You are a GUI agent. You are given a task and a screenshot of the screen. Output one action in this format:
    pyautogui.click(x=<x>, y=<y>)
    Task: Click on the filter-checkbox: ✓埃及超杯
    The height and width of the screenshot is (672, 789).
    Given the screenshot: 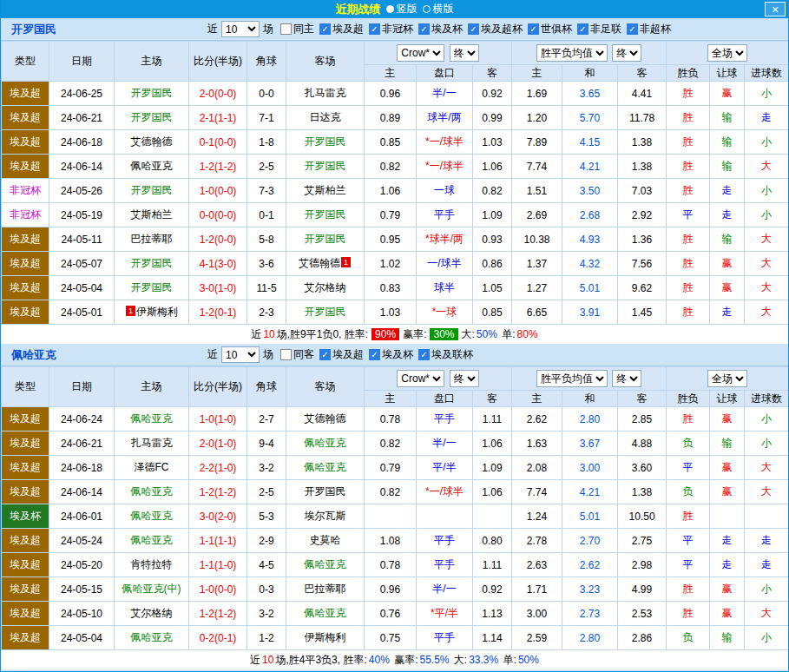 What is the action you would take?
    pyautogui.click(x=495, y=30)
    